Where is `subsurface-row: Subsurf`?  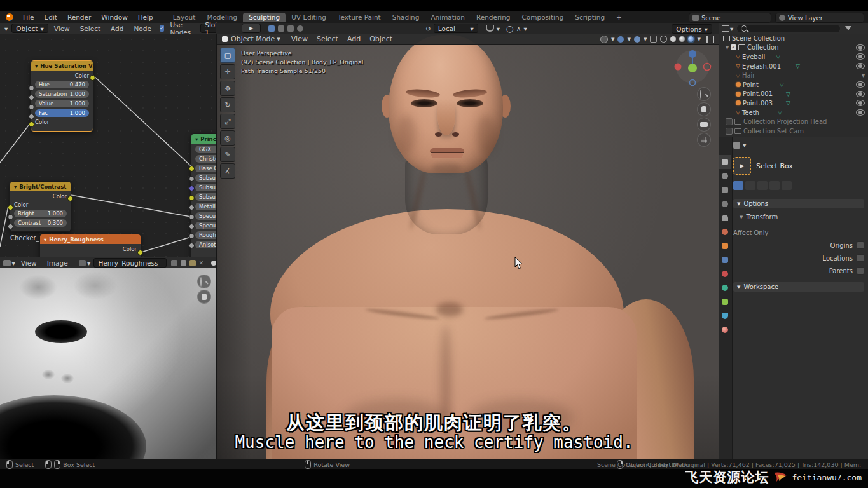
subsurface-row: Subsurf is located at coordinates (206, 178).